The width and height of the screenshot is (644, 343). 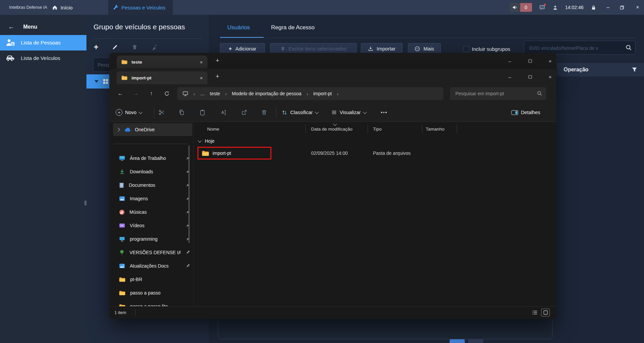 I want to click on column-header-data: Data de modificação, so click(x=332, y=129).